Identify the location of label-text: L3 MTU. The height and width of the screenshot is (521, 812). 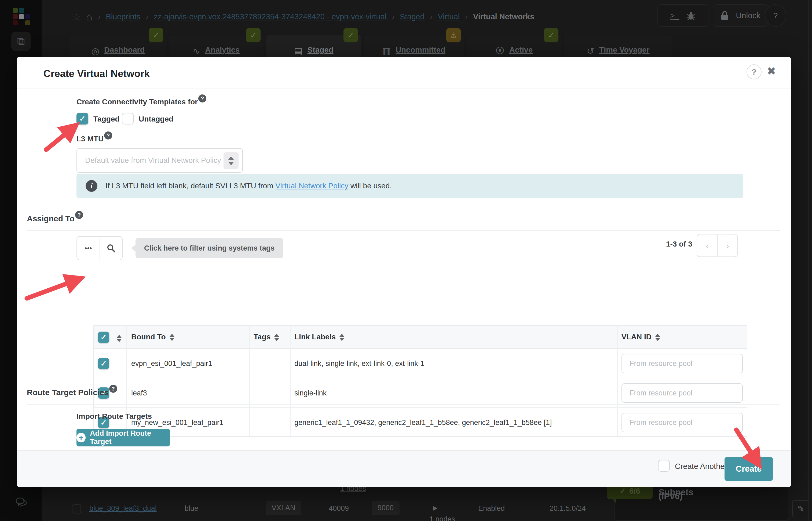
(90, 139).